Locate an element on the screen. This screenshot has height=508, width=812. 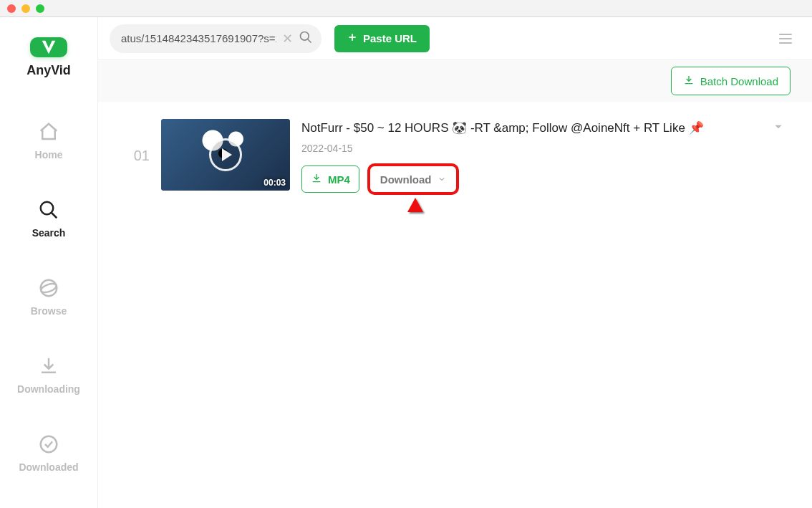
paste-url-button: Paste URL is located at coordinates (382, 39).